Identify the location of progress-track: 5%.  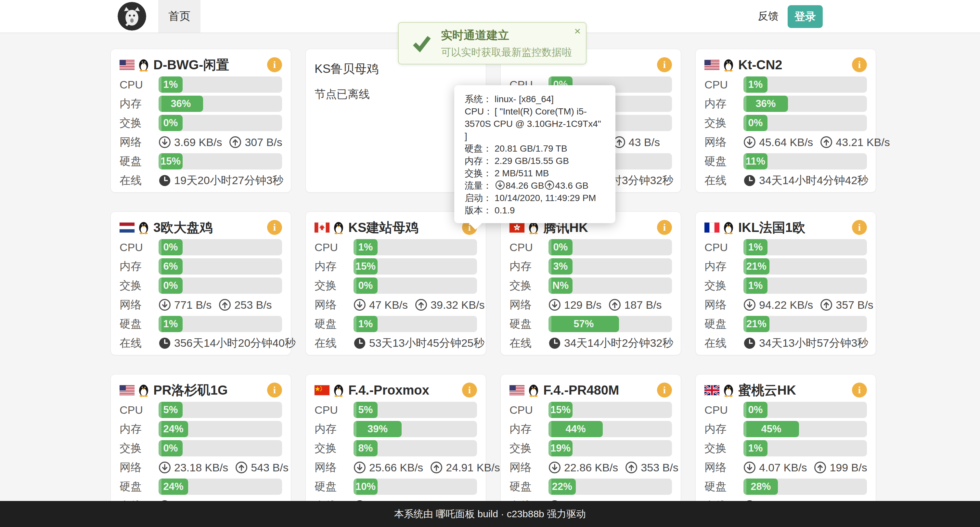
(415, 410).